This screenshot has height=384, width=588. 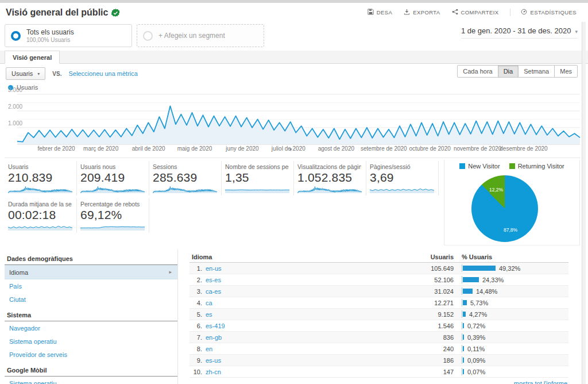 I want to click on users-cell: 9.152, so click(x=416, y=314).